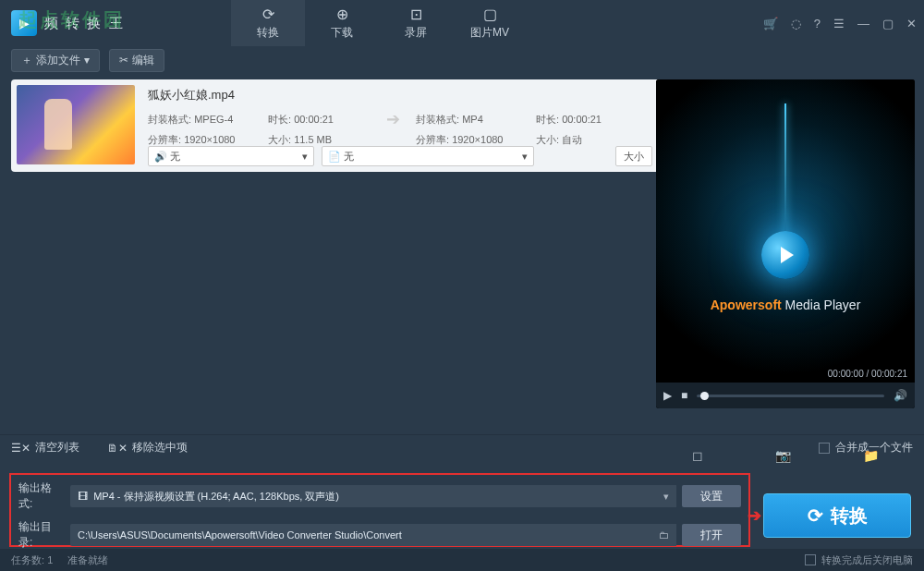 Image resolution: width=924 pixels, height=571 pixels. I want to click on record-icon: ⊡, so click(416, 15).